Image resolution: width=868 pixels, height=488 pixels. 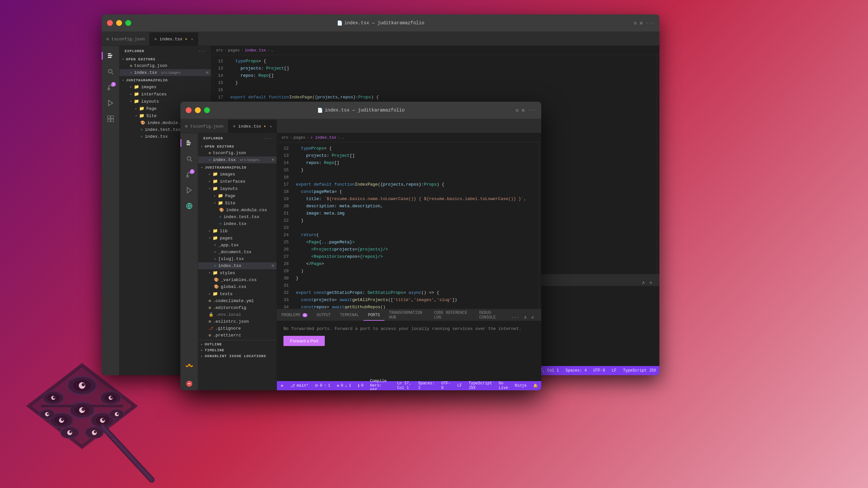 I want to click on sidebar-item-slug-tsx: ⚛ [slug].tsx, so click(x=237, y=259).